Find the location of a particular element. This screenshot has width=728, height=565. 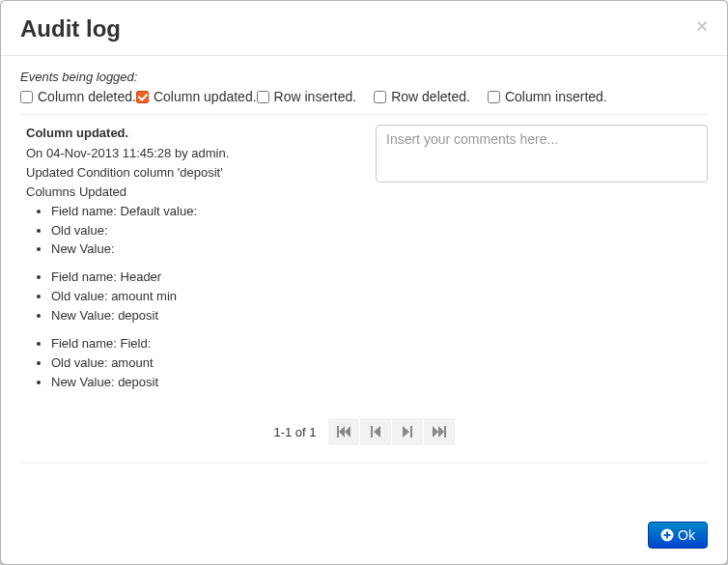

filter-row-inserted: Row inserted. is located at coordinates (307, 97).